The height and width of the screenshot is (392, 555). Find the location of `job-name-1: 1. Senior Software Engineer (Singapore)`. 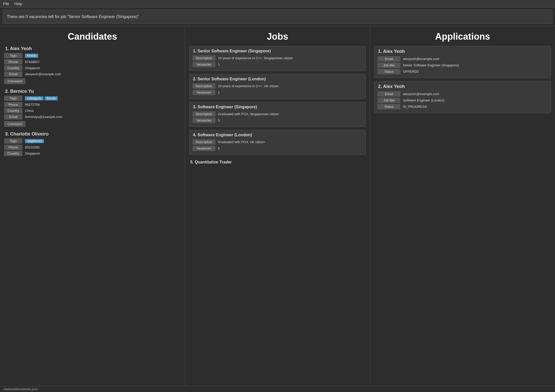

job-name-1: 1. Senior Software Engineer (Singapore) is located at coordinates (278, 51).